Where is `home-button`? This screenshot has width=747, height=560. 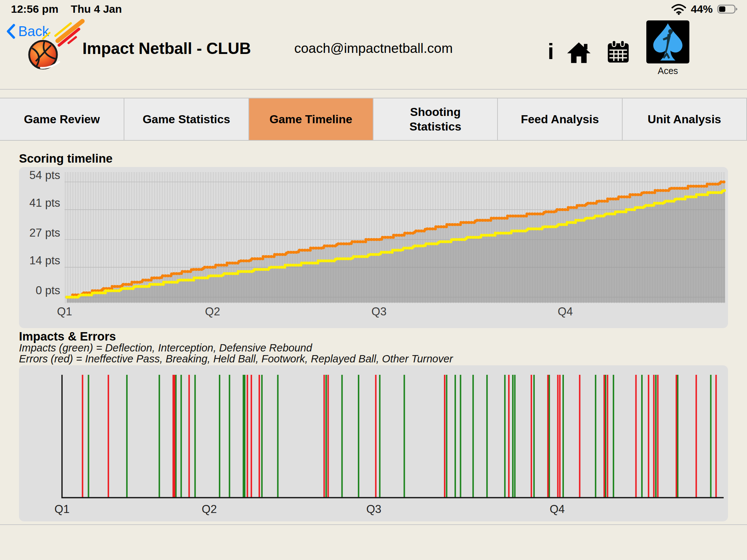
home-button is located at coordinates (579, 52).